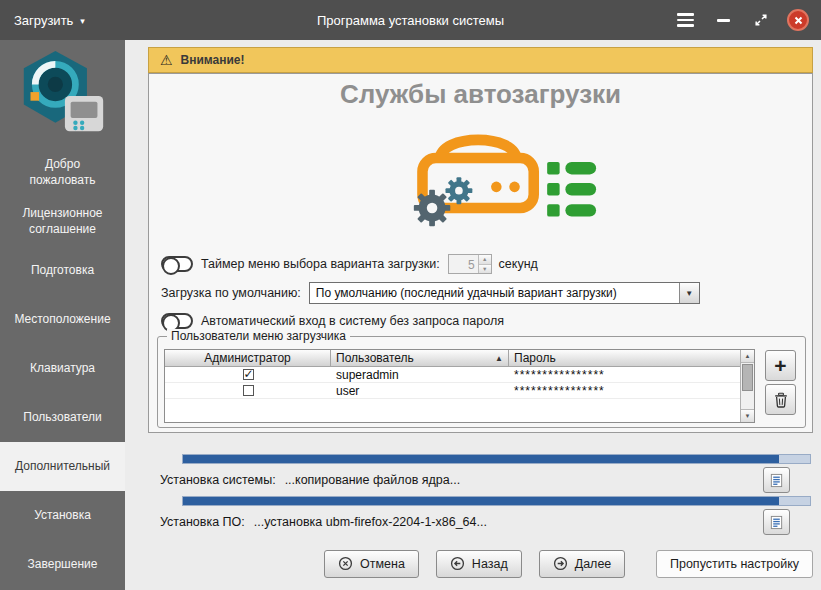  Describe the element at coordinates (480, 94) in the screenshot. I see `page-title: Службы автозагрузки` at that location.